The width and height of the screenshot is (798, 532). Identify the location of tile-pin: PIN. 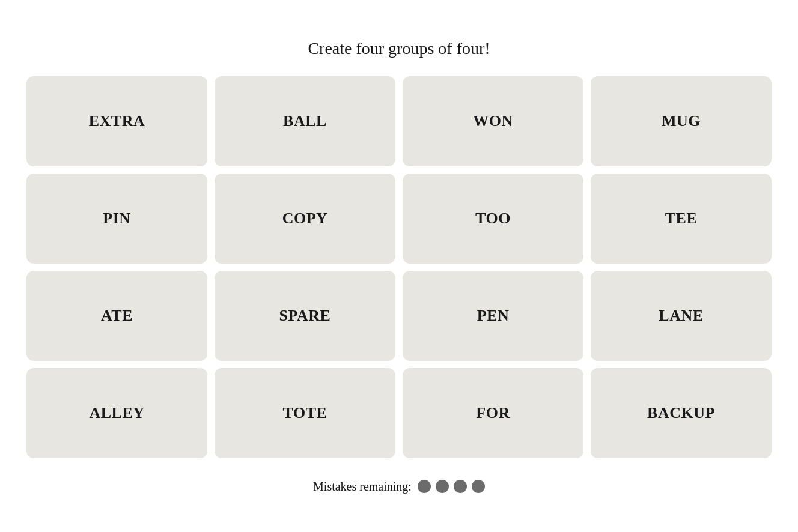
(117, 219).